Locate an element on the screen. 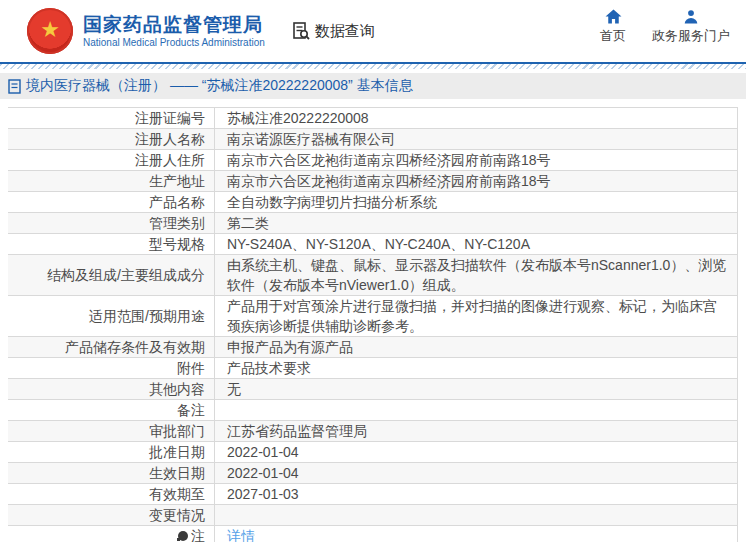  row-value: 申报产品为有源产品 is located at coordinates (476, 347).